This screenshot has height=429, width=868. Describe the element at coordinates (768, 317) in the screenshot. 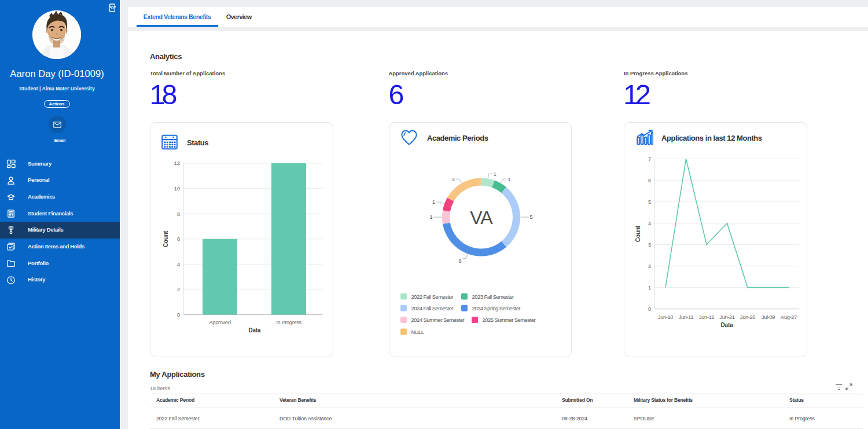

I see `svg-text: Jul-09` at that location.